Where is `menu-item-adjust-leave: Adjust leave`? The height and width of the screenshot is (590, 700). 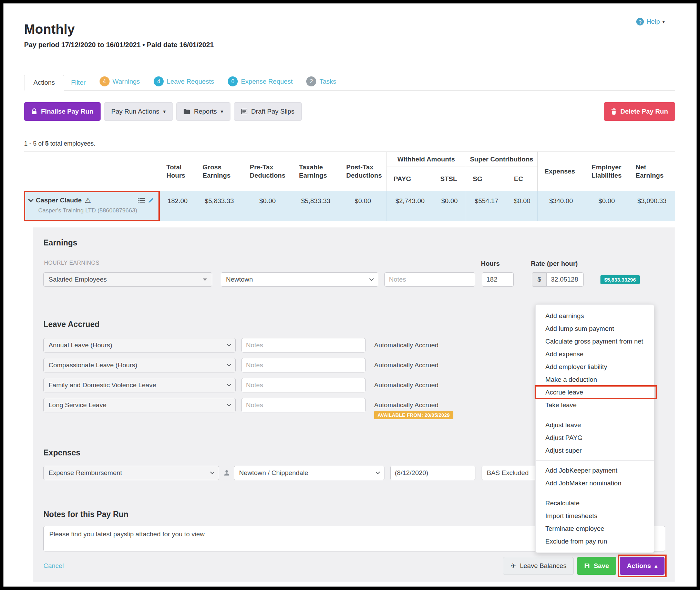
menu-item-adjust-leave: Adjust leave is located at coordinates (595, 425).